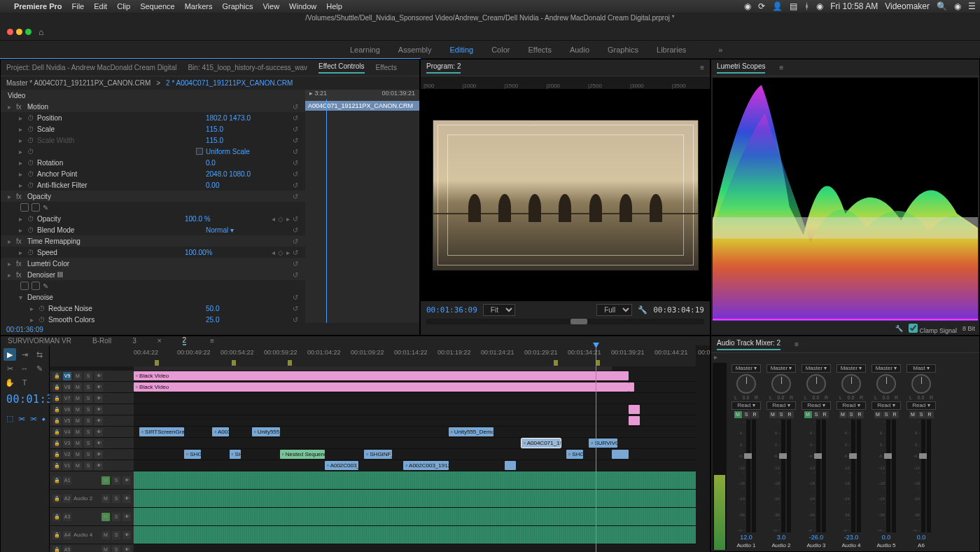 Image resolution: width=980 pixels, height=552 pixels. I want to click on db-value: 0.0, so click(921, 537).